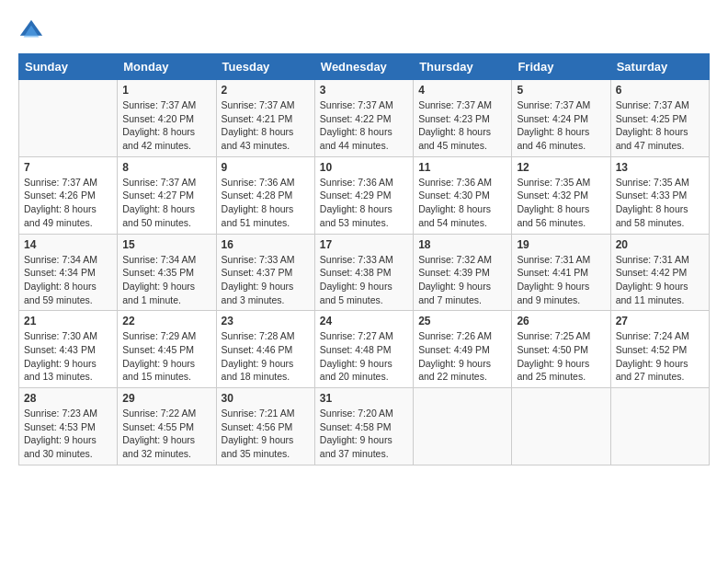 This screenshot has height=563, width=728. What do you see at coordinates (266, 90) in the screenshot?
I see `day-number: 2` at bounding box center [266, 90].